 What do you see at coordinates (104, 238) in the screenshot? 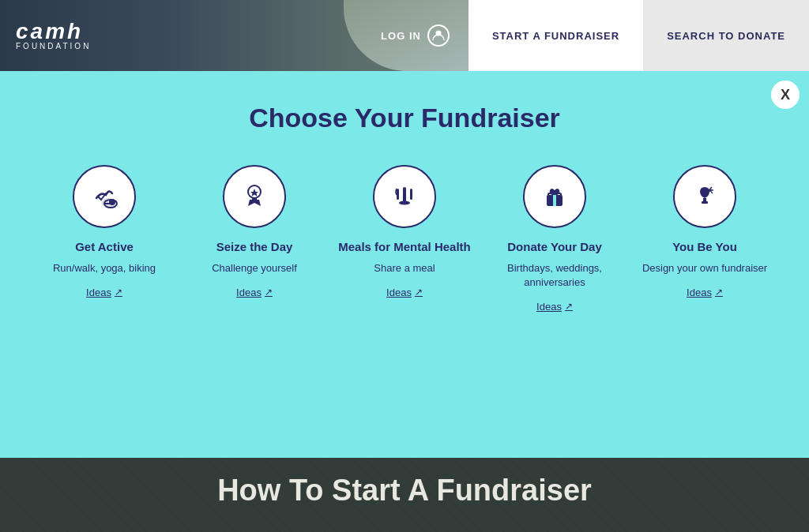
I see `option-get-active: Get Active Run/walk, yoga, biking Ideas` at bounding box center [104, 238].